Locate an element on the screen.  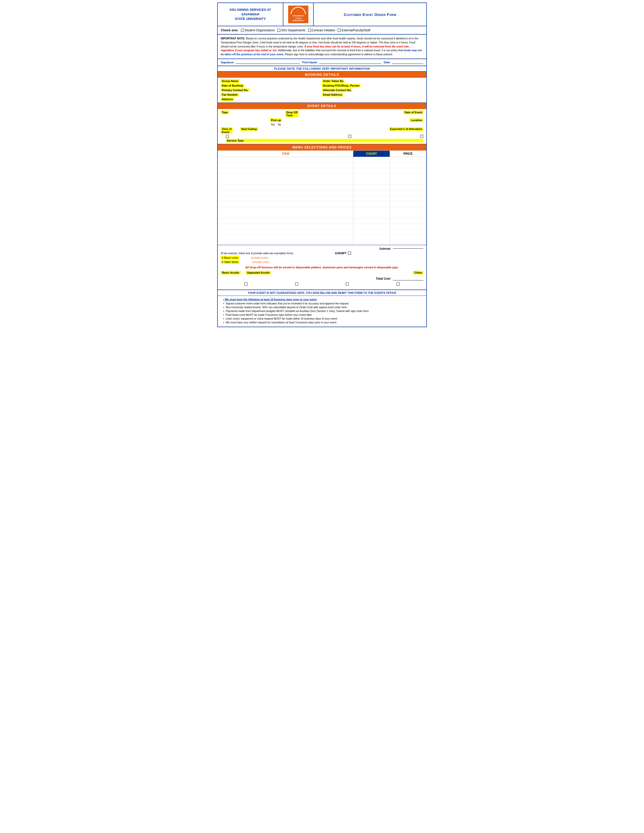
service-type-label: Service Type is located at coordinates (324, 140).